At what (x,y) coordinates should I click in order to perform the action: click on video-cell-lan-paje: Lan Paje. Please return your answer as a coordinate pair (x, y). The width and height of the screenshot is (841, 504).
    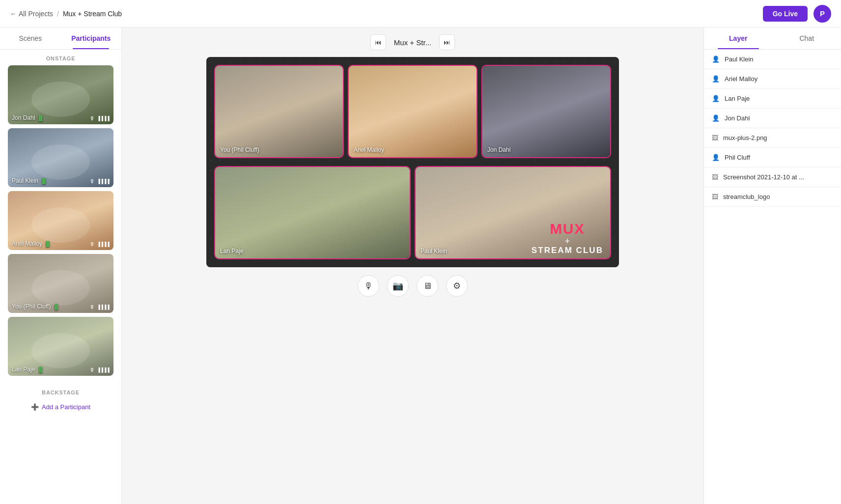
    Looking at the image, I should click on (312, 213).